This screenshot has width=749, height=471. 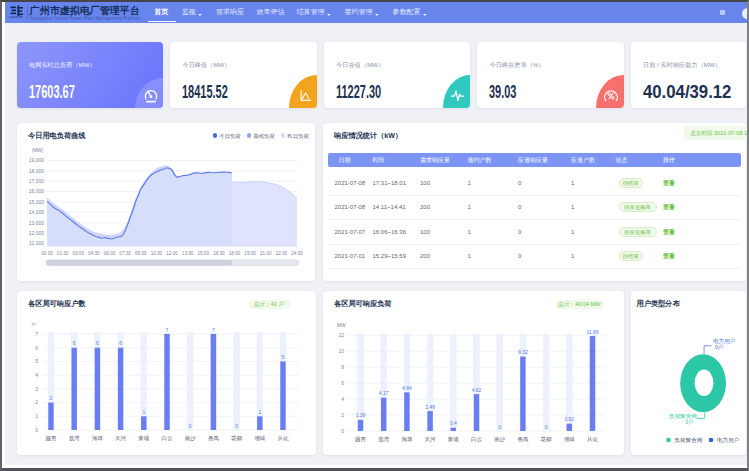 I want to click on svg-text: 1.39, so click(x=360, y=415).